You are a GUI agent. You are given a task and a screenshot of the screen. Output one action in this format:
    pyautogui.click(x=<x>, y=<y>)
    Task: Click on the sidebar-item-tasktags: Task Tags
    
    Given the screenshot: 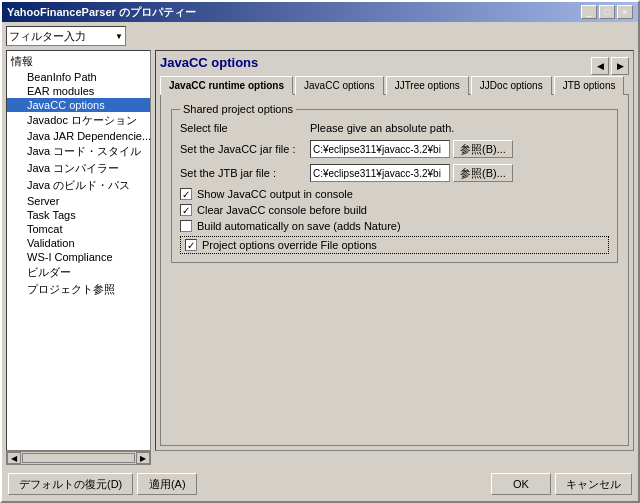 What is the action you would take?
    pyautogui.click(x=78, y=215)
    